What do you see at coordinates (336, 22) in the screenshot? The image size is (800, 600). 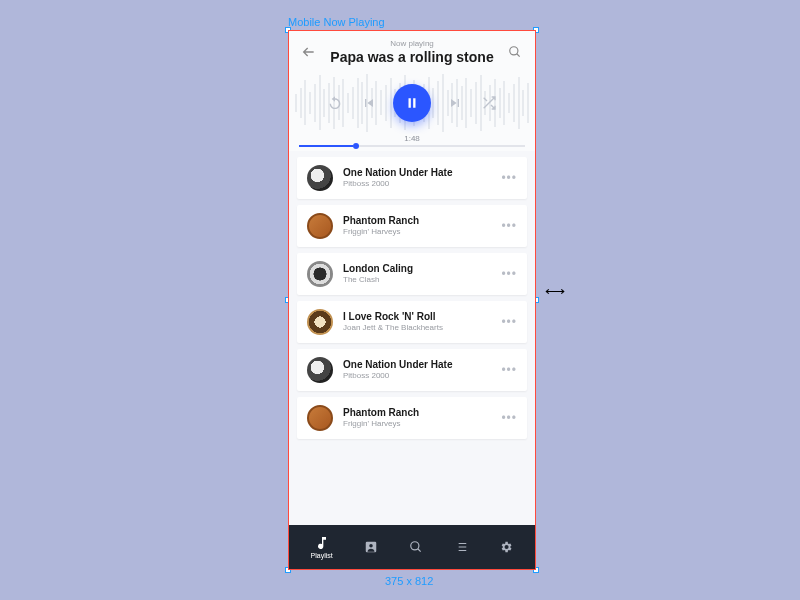 I see `artboard-label: Mobile Now Playing` at bounding box center [336, 22].